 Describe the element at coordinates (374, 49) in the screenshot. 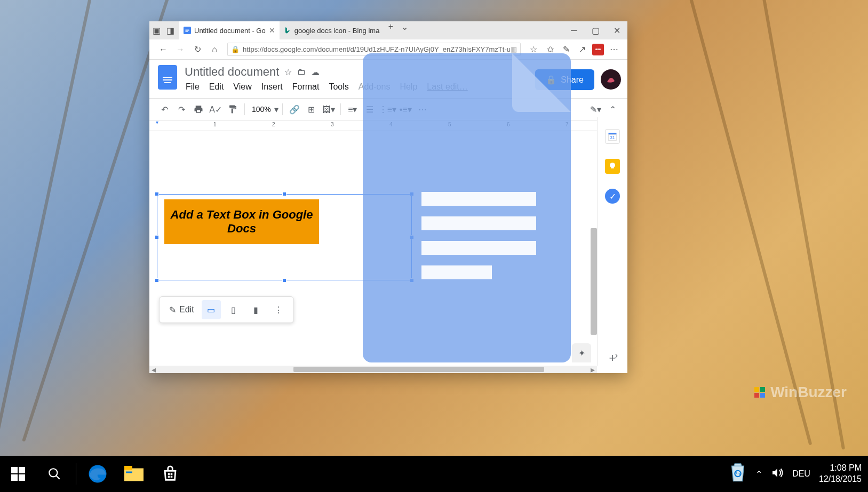

I see `url-field: 🔒 https://docs.google.com/document/d/19U…` at that location.